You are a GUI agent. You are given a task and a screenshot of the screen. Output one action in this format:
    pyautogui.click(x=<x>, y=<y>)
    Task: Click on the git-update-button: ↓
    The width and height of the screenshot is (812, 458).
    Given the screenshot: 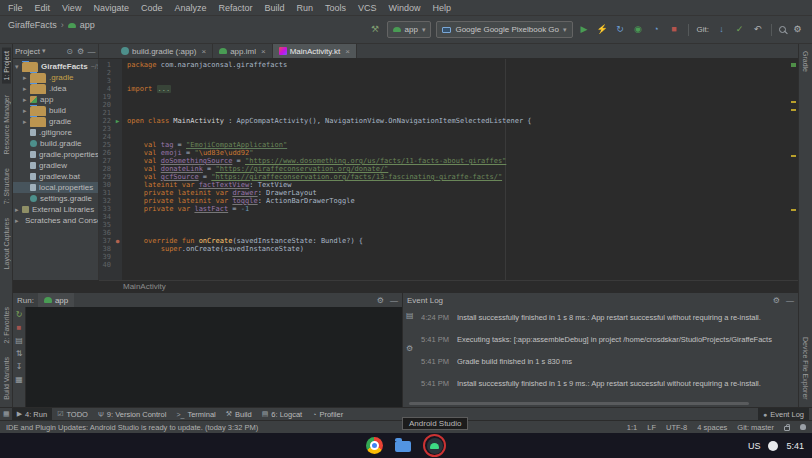 What is the action you would take?
    pyautogui.click(x=722, y=30)
    